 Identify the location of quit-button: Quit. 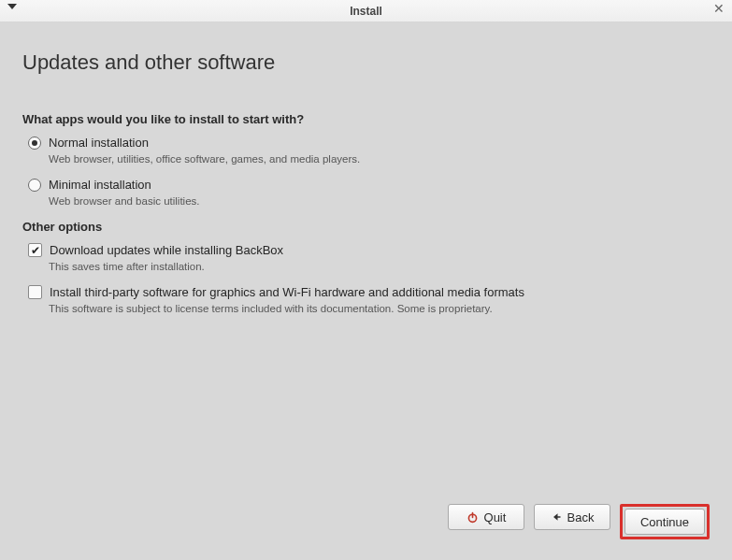
(486, 517).